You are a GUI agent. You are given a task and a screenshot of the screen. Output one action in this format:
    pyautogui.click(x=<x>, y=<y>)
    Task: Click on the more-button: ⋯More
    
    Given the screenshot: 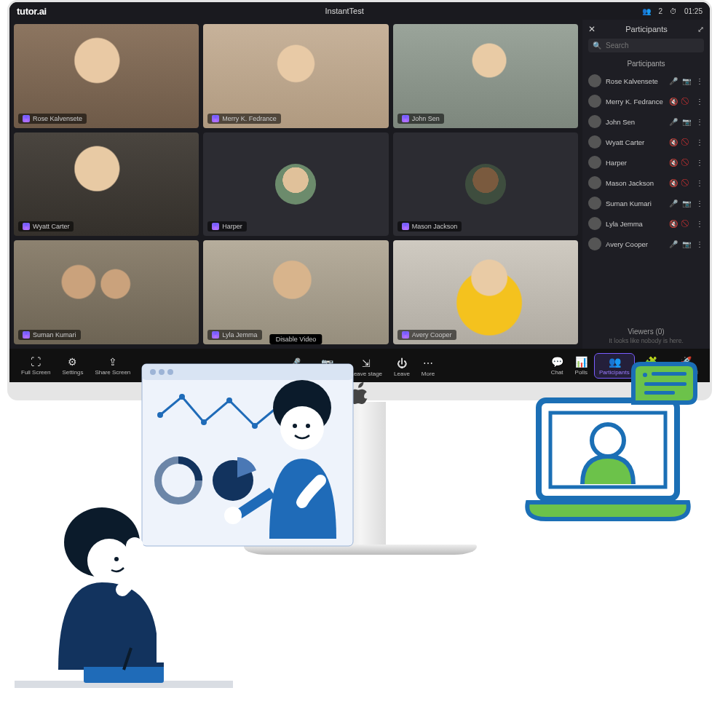 What is the action you would take?
    pyautogui.click(x=428, y=367)
    